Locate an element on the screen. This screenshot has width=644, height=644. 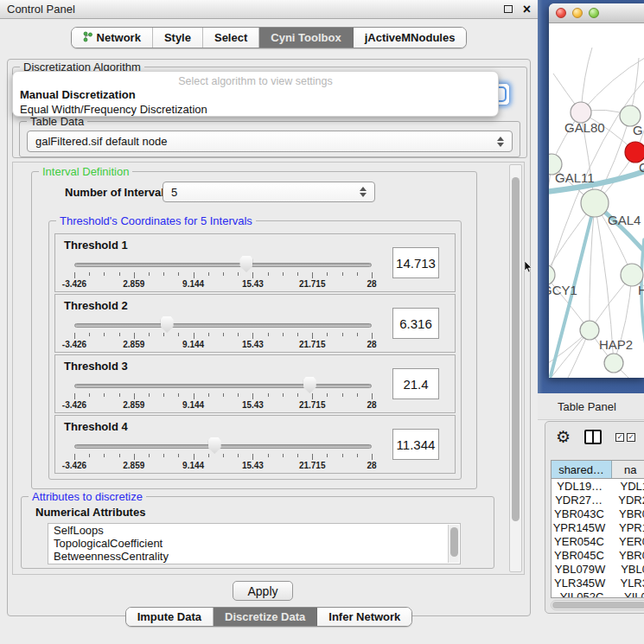
table-row: YER054CYER0 is located at coordinates (598, 541).